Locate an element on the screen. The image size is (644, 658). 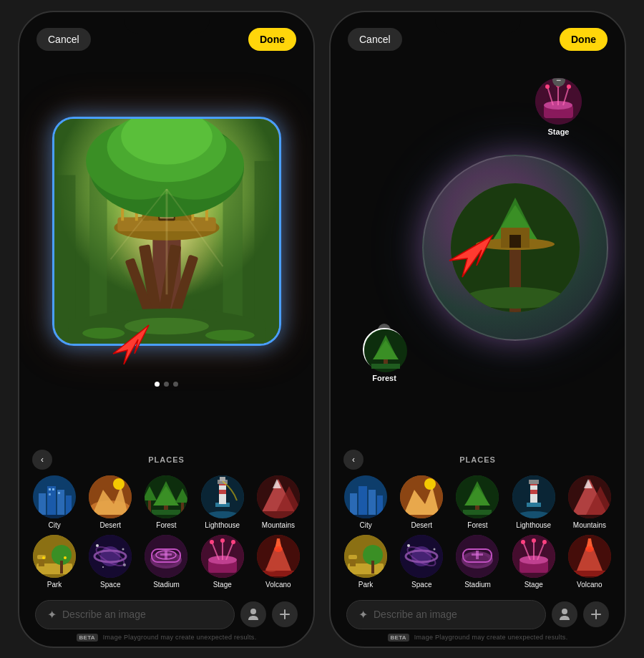
stadium-icon is located at coordinates (166, 556).